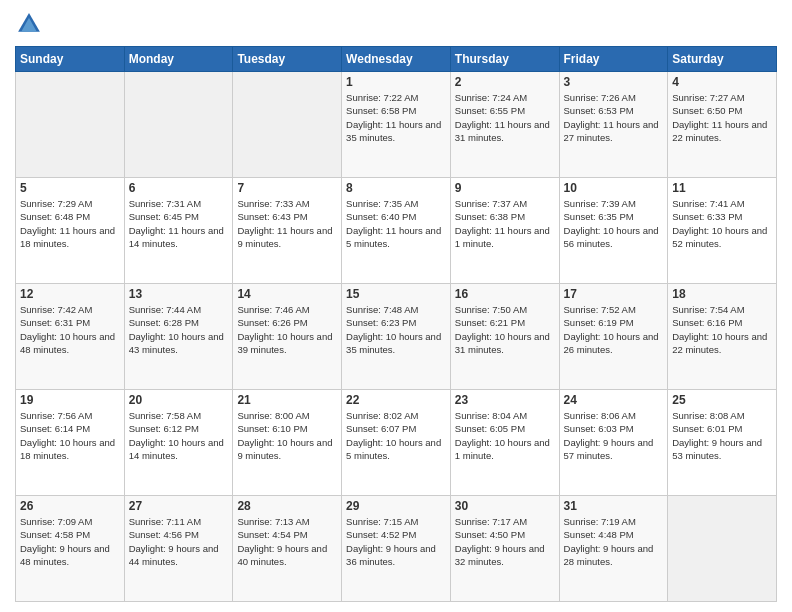 The width and height of the screenshot is (792, 612). Describe the element at coordinates (179, 188) in the screenshot. I see `day-number: 6` at that location.